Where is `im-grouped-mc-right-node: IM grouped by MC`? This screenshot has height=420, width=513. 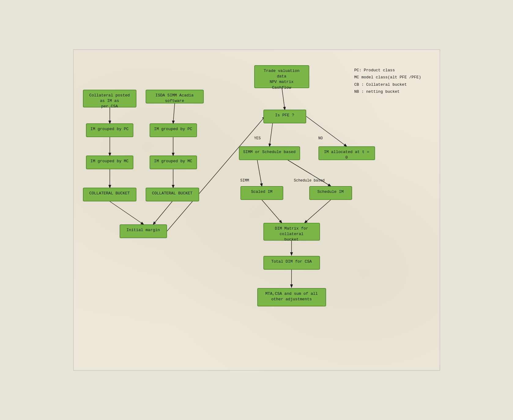
im-grouped-mc-right-node: IM grouped by MC is located at coordinates (173, 162).